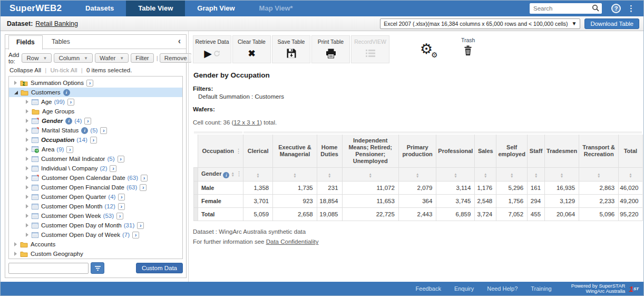 Image resolution: width=644 pixels, height=296 pixels. Describe the element at coordinates (468, 46) in the screenshot. I see `trash-button: Trash` at that location.